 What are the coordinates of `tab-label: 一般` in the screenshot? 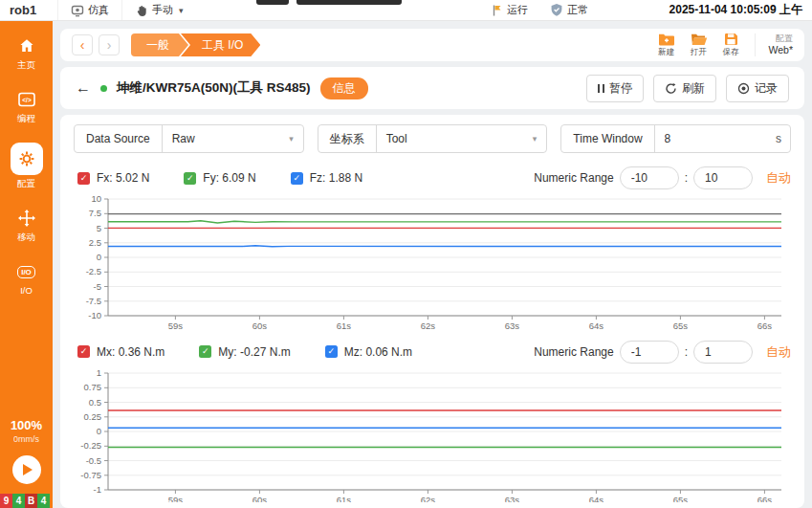 It's located at (158, 46).